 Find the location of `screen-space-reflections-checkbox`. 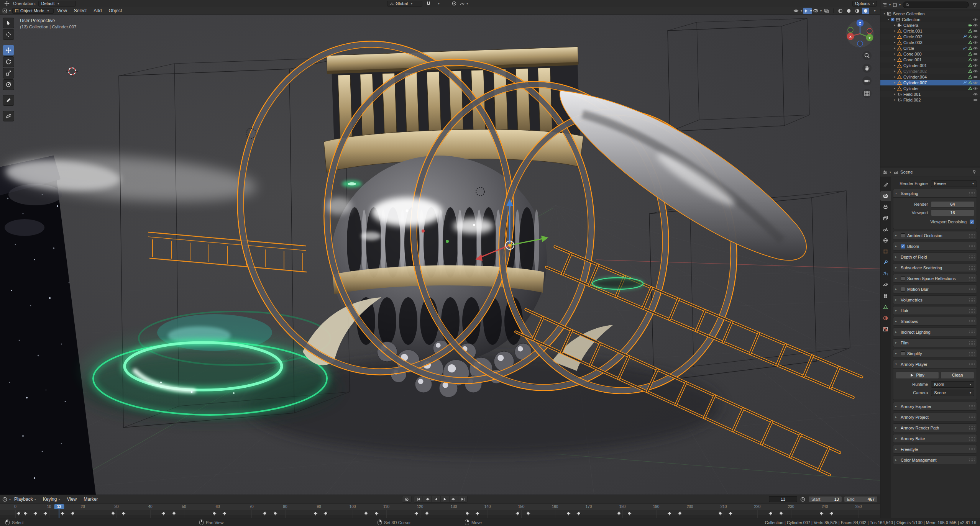

screen-space-reflections-checkbox is located at coordinates (903, 279).